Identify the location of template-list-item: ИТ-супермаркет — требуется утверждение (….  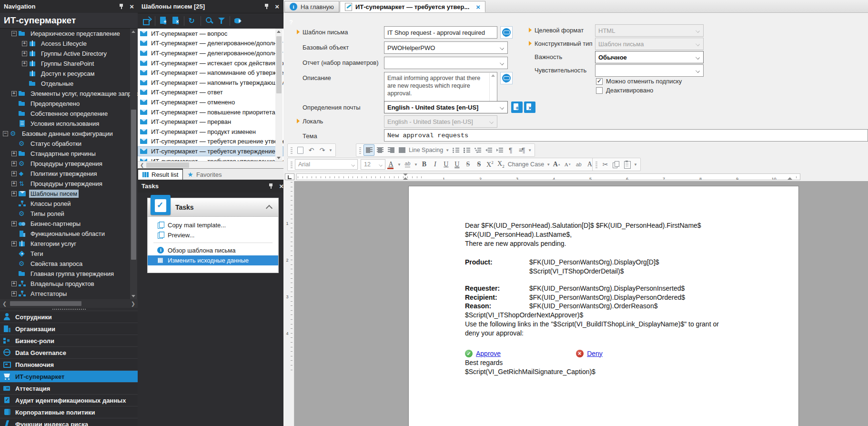
(211, 159).